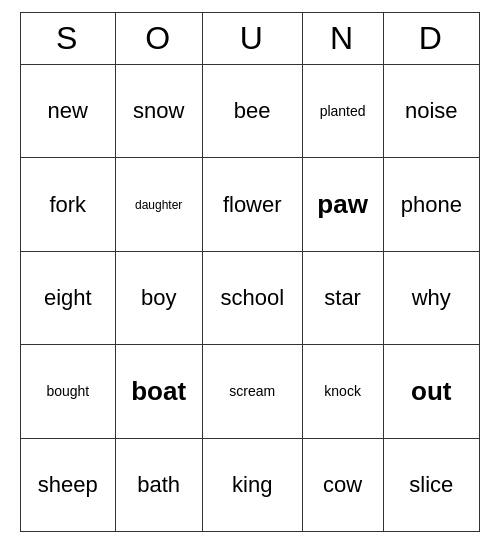 The image size is (500, 544). I want to click on cell-1-4: phone, so click(431, 204).